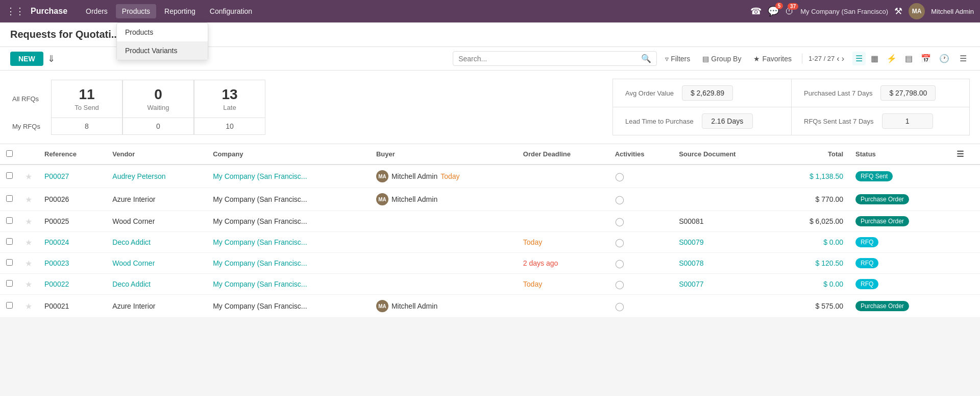 This screenshot has height=396, width=980. I want to click on company-name: My Company (San Francisco), so click(844, 11).